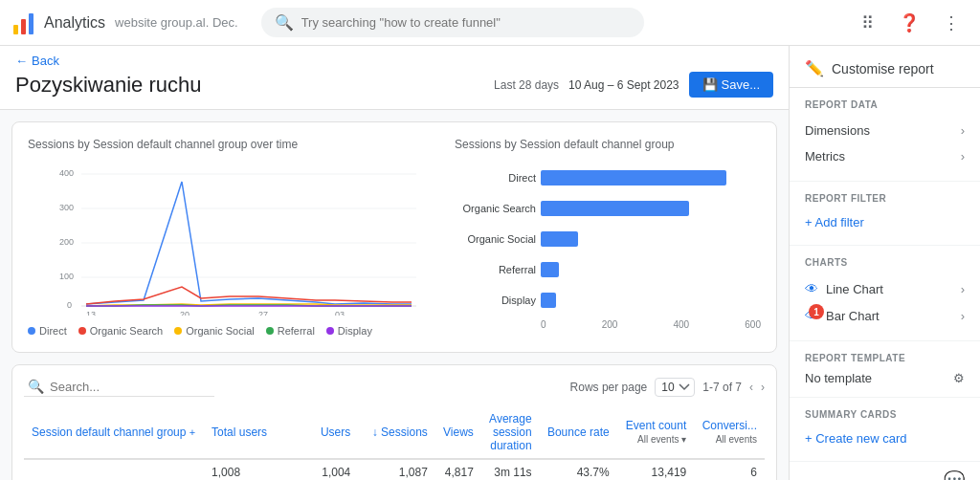  I want to click on back-arrow-icon: ←, so click(21, 61).